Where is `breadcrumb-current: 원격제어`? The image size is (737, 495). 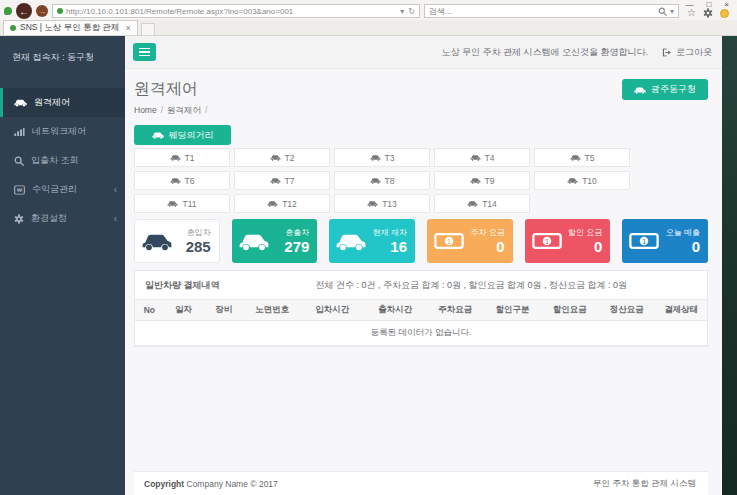 breadcrumb-current: 원격제어 is located at coordinates (184, 111).